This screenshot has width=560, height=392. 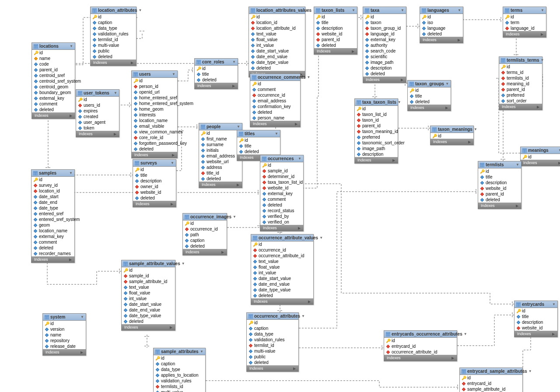 What do you see at coordinates (277, 10) in the screenshot?
I see `table-header: location_attributes_values▼` at bounding box center [277, 10].